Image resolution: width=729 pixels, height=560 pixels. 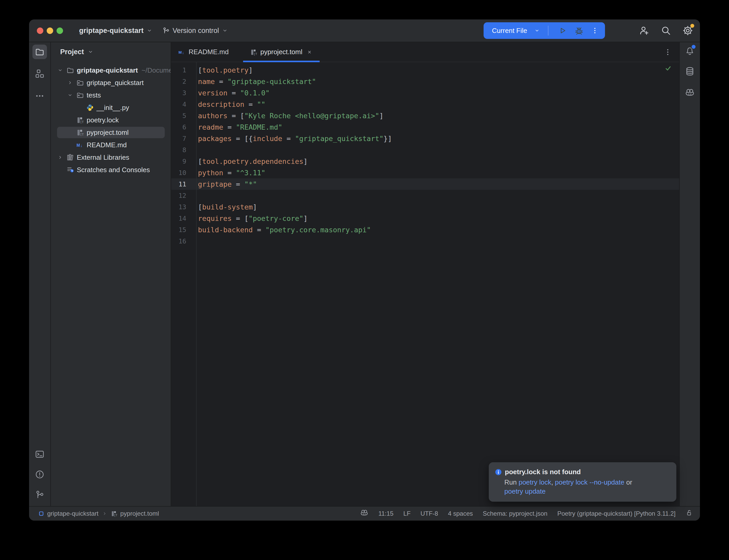 I want to click on tree-item-tests: tests, so click(x=111, y=95).